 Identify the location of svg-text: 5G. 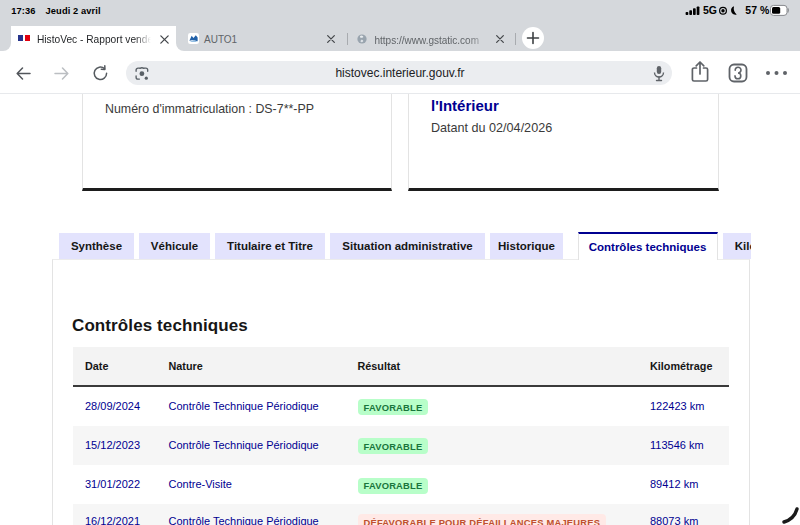
(710, 10).